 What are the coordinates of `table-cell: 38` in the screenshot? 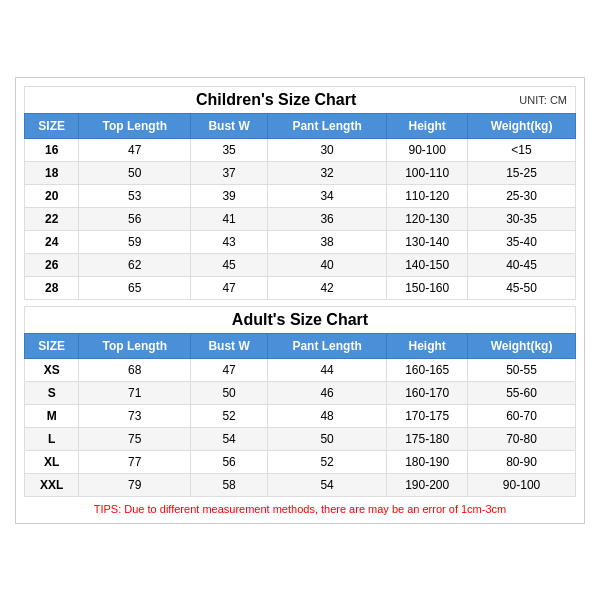 It's located at (326, 242).